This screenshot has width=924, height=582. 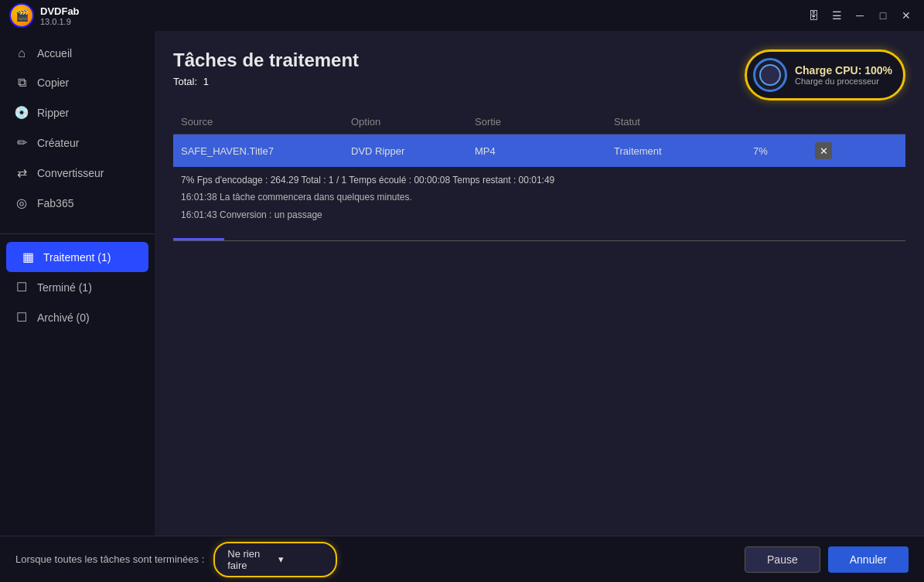 What do you see at coordinates (65, 288) in the screenshot?
I see `sidebar-item-termine-label: Terminé (1)` at bounding box center [65, 288].